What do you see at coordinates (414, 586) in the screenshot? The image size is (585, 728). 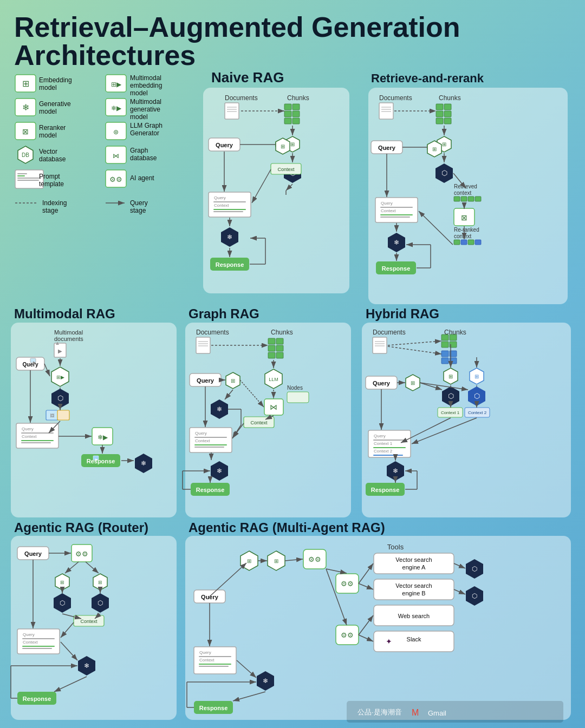 I see `svg-text: Vector search` at bounding box center [414, 586].